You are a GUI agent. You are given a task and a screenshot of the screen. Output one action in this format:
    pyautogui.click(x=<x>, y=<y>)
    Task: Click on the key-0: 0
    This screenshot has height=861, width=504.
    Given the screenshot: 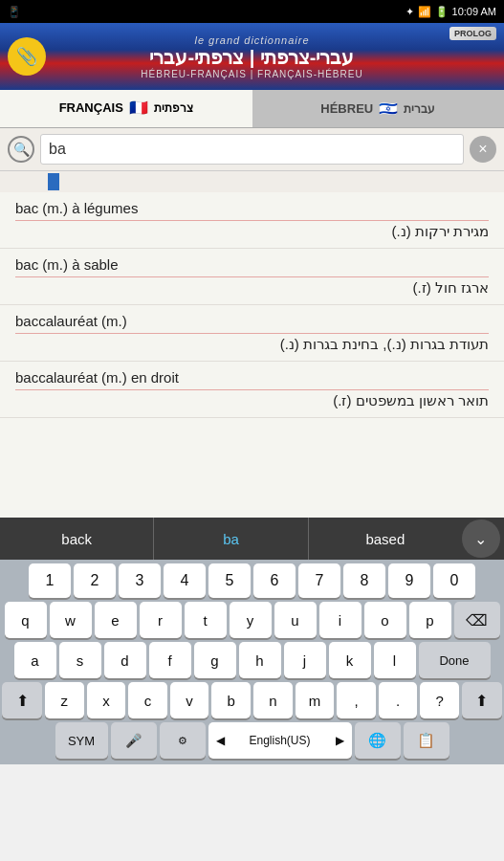 What is the action you would take?
    pyautogui.click(x=454, y=581)
    